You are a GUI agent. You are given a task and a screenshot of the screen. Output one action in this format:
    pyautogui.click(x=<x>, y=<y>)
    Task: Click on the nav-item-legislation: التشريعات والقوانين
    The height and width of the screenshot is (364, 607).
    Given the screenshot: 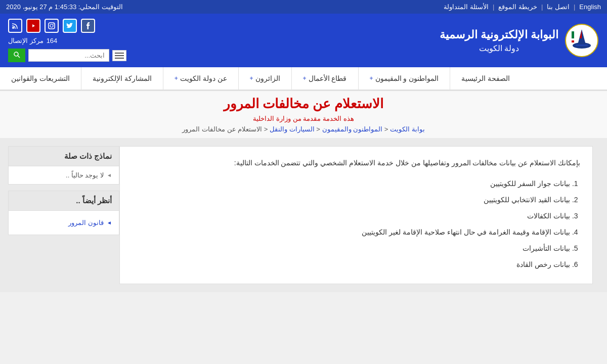 What is the action you would take?
    pyautogui.click(x=40, y=78)
    